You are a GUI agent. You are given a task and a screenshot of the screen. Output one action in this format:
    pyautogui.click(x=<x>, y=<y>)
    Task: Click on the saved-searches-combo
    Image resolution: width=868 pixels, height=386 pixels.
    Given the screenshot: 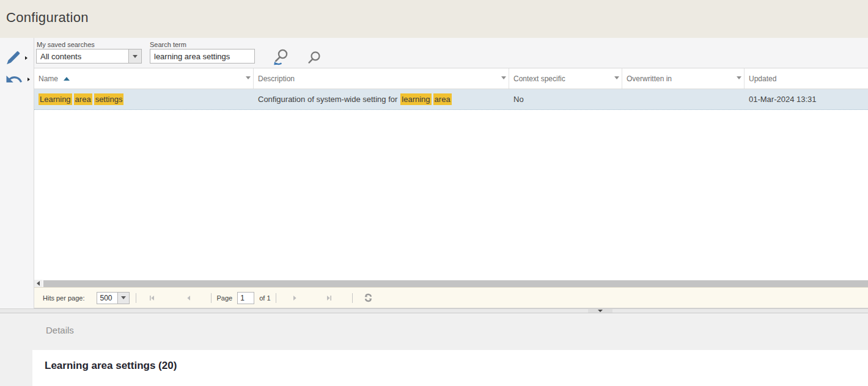 What is the action you would take?
    pyautogui.click(x=89, y=56)
    